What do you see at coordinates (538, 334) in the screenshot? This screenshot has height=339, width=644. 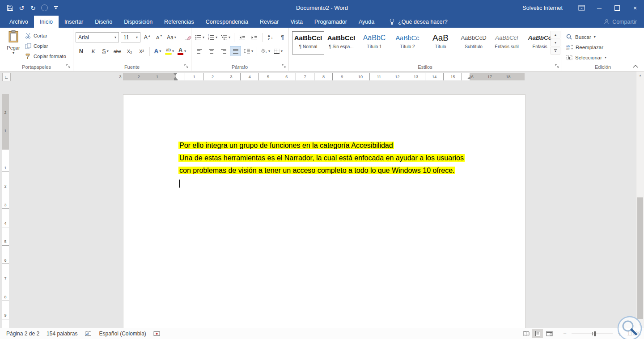 I see `print-layout-button` at bounding box center [538, 334].